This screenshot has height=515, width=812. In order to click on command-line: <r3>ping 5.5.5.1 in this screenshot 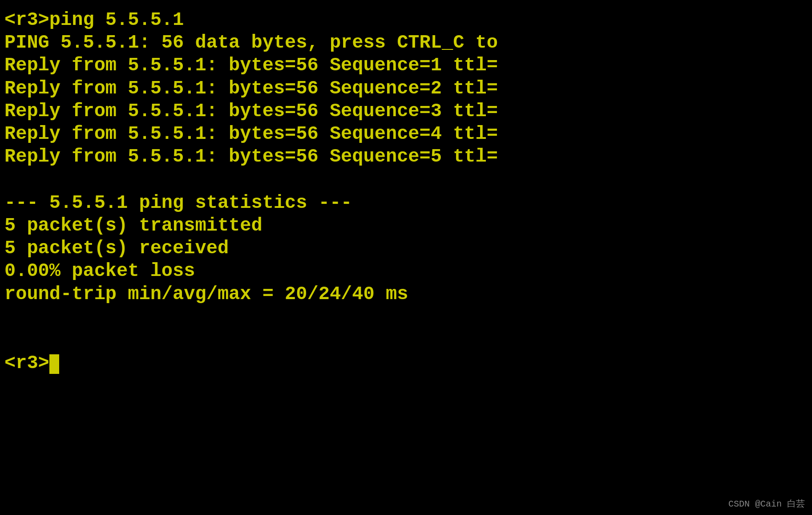, I will do `click(406, 20)`.